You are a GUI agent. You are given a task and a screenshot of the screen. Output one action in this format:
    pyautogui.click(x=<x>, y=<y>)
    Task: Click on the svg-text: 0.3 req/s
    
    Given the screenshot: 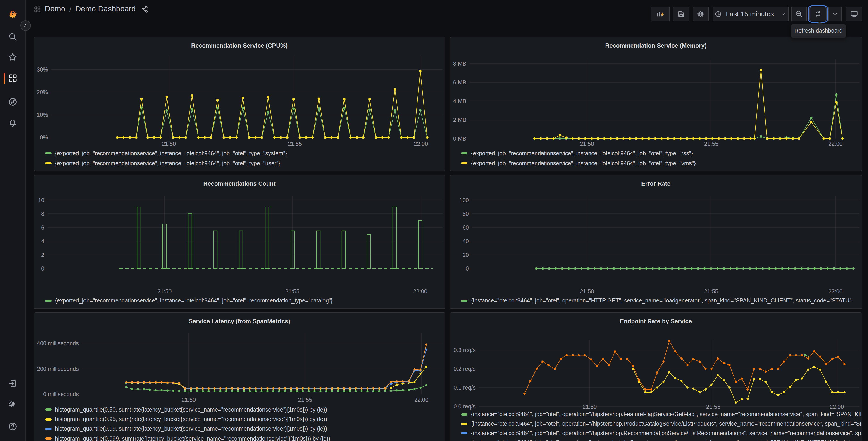 What is the action you would take?
    pyautogui.click(x=465, y=350)
    